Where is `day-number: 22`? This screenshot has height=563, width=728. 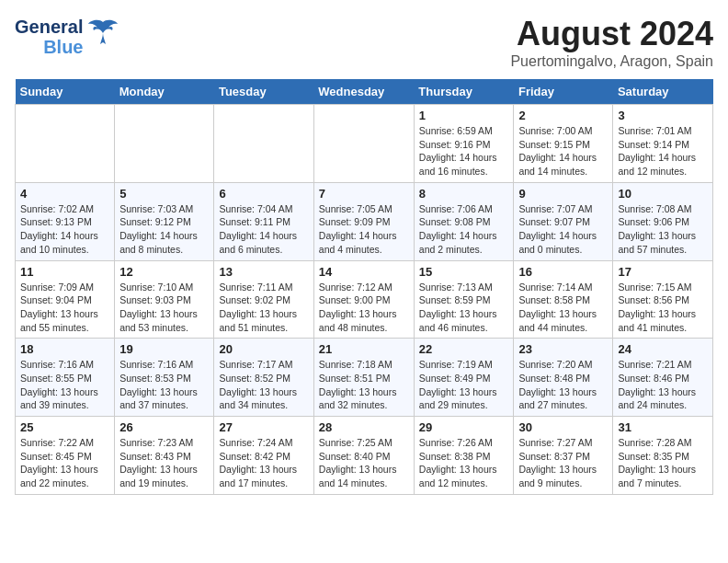
day-number: 22 is located at coordinates (464, 350).